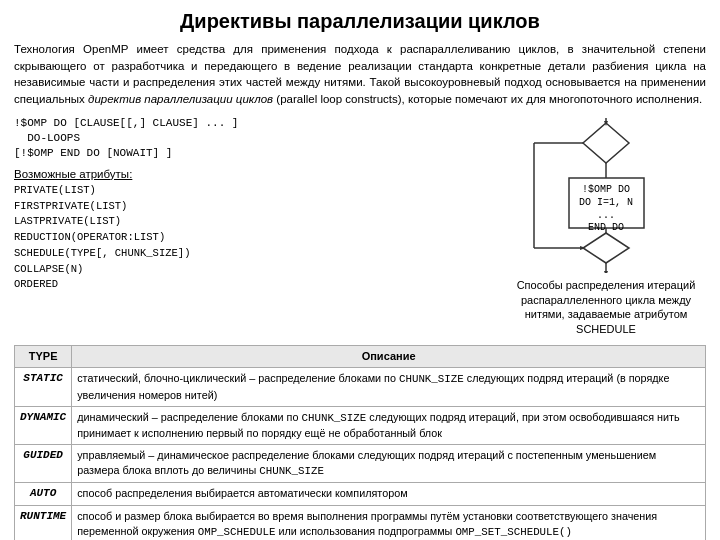 This screenshot has height=540, width=720. Describe the element at coordinates (606, 196) in the screenshot. I see `diagram-area: !$OMP DO DO I=1, N ... END DO` at that location.